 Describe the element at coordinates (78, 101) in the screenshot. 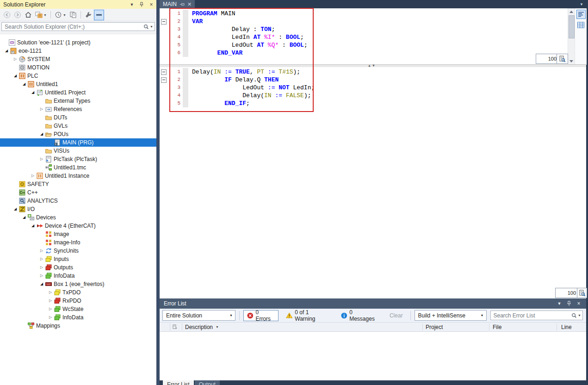

I see `tree-item-external-types: External Types` at that location.